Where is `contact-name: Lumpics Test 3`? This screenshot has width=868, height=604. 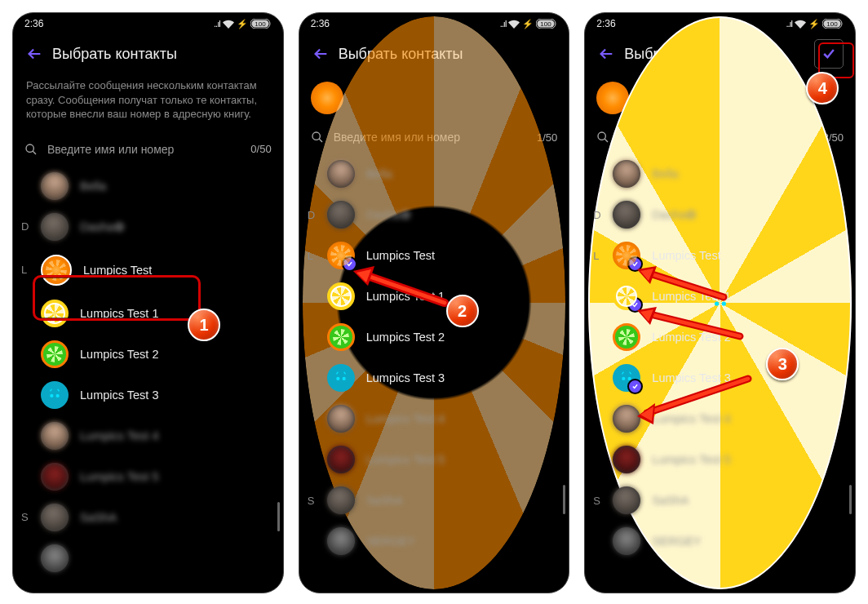
contact-name: Lumpics Test 3 is located at coordinates (691, 378).